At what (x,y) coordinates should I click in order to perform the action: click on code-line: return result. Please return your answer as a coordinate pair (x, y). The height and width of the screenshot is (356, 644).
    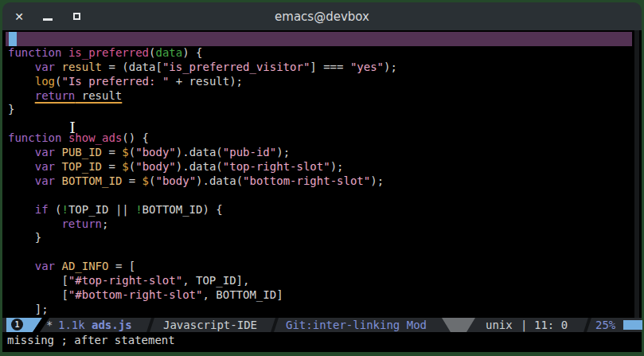
    Looking at the image, I should click on (320, 96).